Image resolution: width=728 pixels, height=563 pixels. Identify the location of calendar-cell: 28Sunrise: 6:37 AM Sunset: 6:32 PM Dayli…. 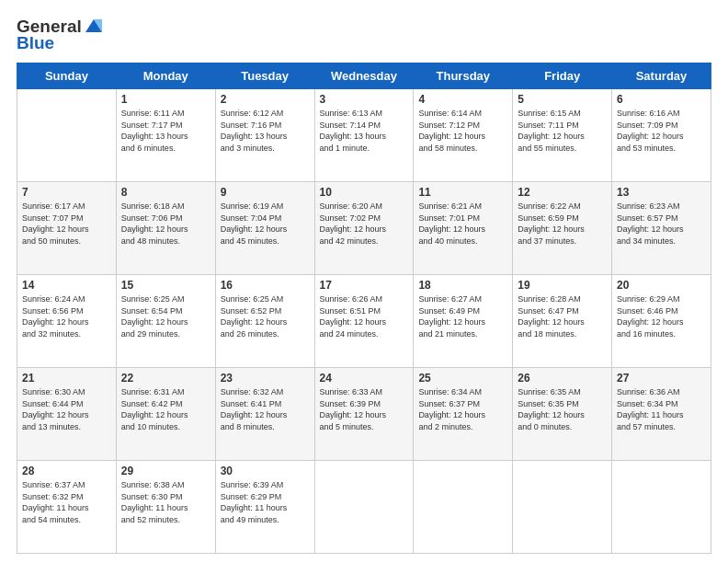
(67, 508).